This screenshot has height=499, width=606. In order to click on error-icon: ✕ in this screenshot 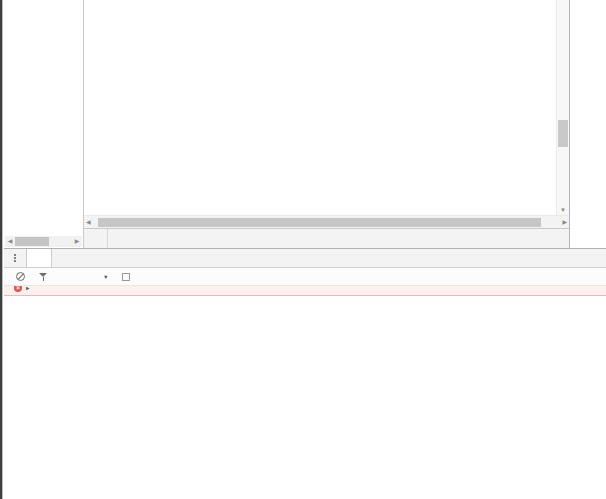, I will do `click(18, 289)`.